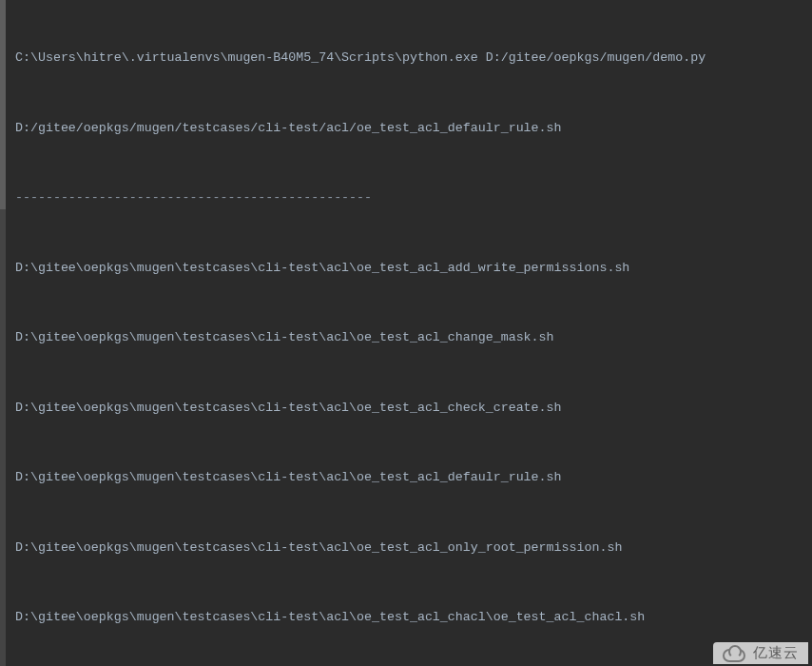 The width and height of the screenshot is (812, 666). Describe the element at coordinates (414, 59) in the screenshot. I see `command-line: C:\Users\hitre\.virtualenvs\mugen-B40M5_…` at that location.